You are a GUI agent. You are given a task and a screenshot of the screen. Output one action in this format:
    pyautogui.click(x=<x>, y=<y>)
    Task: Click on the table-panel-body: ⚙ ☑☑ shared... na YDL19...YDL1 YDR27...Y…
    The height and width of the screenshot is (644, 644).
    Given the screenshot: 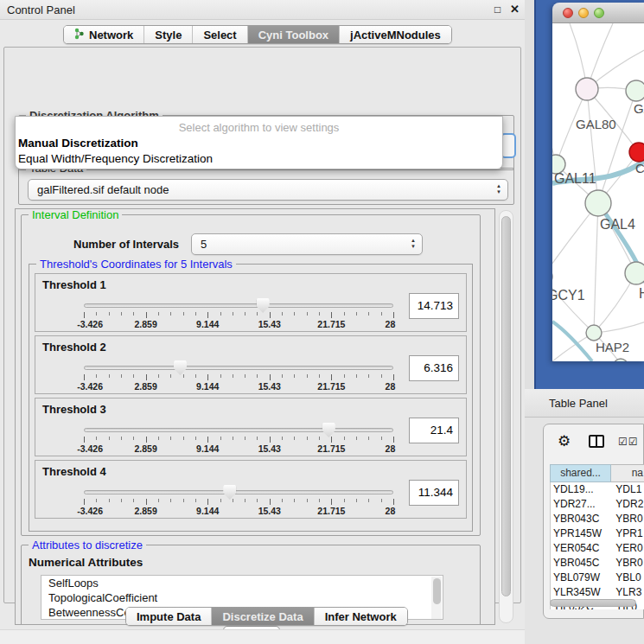 What is the action you would take?
    pyautogui.click(x=593, y=521)
    